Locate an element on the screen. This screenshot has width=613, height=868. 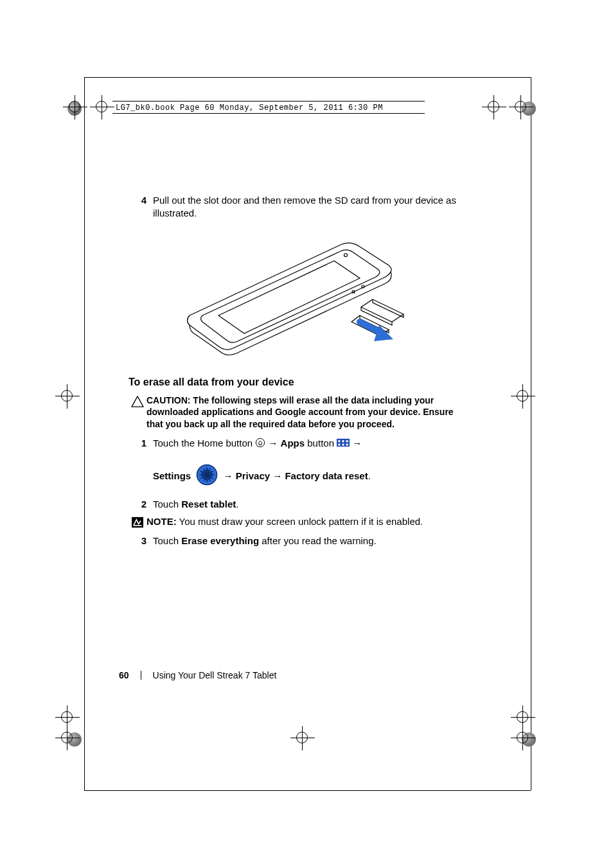
text-fragment: . is located at coordinates (237, 504).